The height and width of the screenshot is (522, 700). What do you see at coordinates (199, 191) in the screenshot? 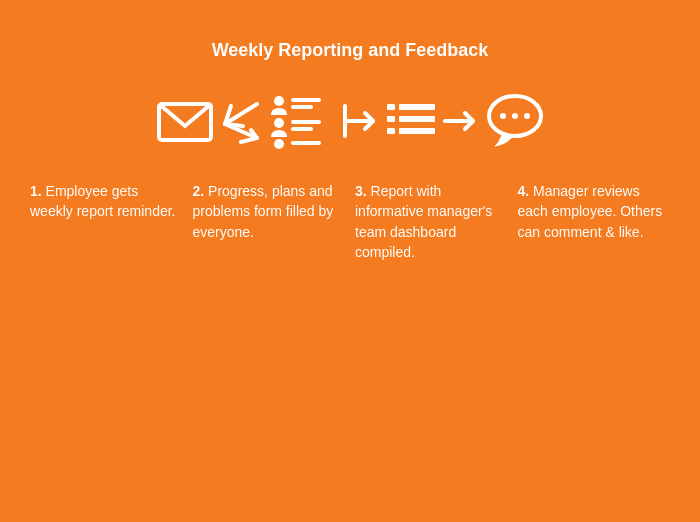
I see `step-2-number: 2.` at bounding box center [199, 191].